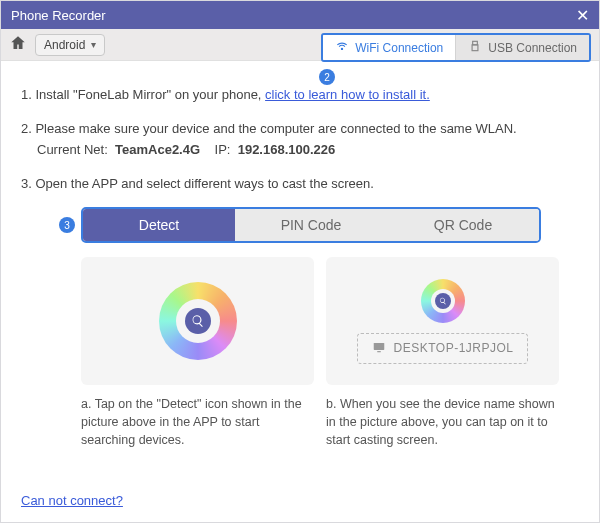  What do you see at coordinates (582, 16) in the screenshot?
I see `close-icon: ✕` at bounding box center [582, 16].